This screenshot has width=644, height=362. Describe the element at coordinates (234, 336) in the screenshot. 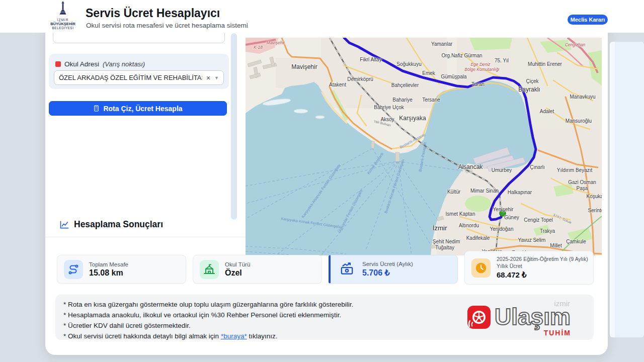

I see `buraya-link: *buraya*` at that location.